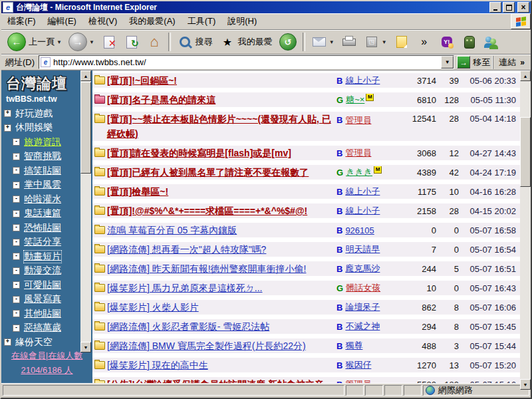 The image size is (532, 399). Describe the element at coordinates (109, 42) in the screenshot. I see `stop-button: ✕` at that location.